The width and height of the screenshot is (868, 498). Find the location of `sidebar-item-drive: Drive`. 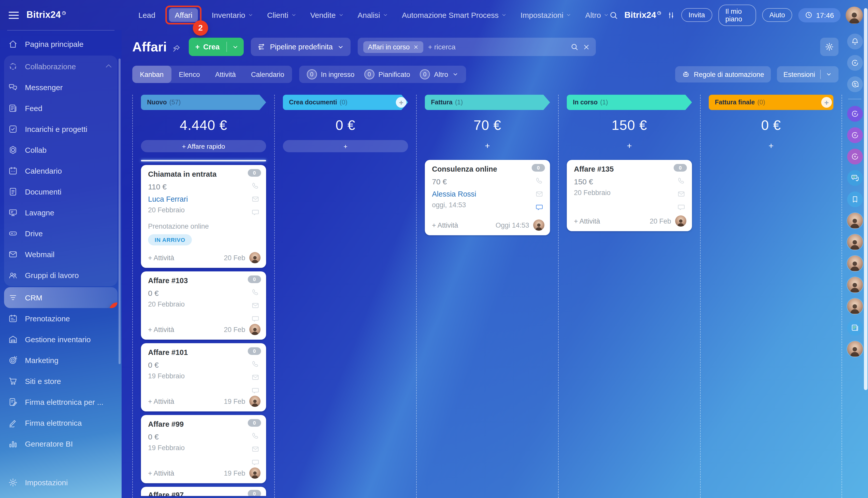

sidebar-item-drive: Drive is located at coordinates (61, 233).